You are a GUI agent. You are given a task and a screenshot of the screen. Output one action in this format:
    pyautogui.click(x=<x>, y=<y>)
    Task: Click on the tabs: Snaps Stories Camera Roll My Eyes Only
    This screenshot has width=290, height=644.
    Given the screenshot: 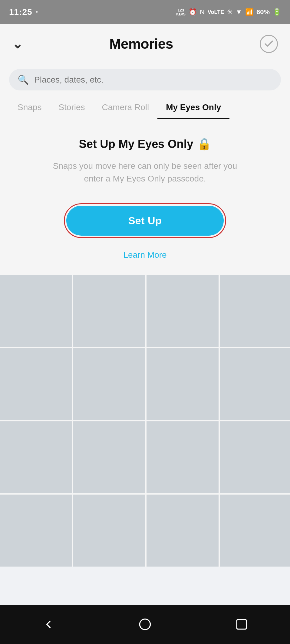 What is the action you would take?
    pyautogui.click(x=145, y=108)
    